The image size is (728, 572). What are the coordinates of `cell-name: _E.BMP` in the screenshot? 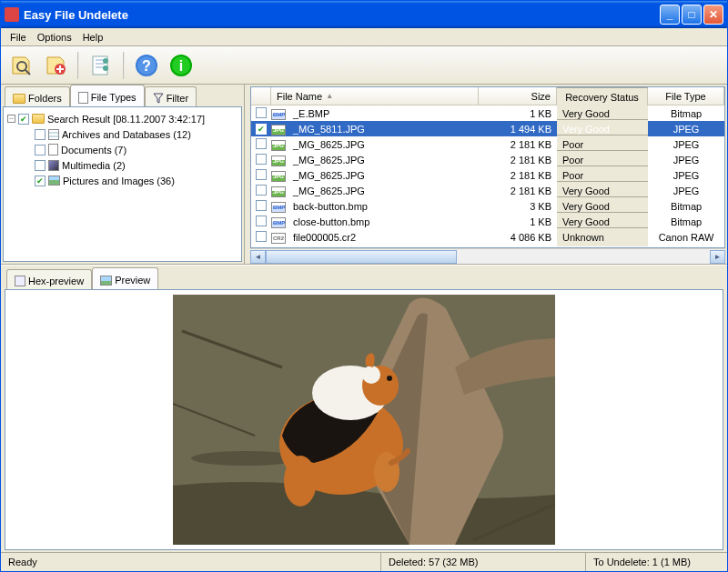 It's located at (383, 114).